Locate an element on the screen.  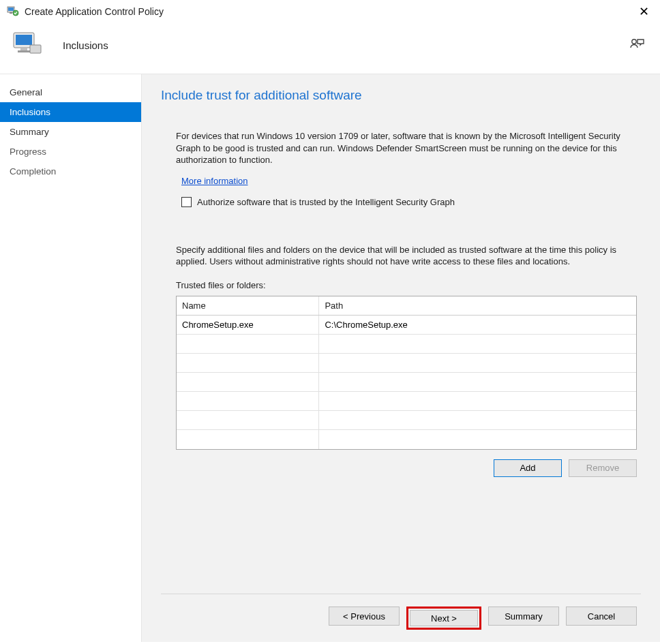
monitor-icon is located at coordinates (27, 45).